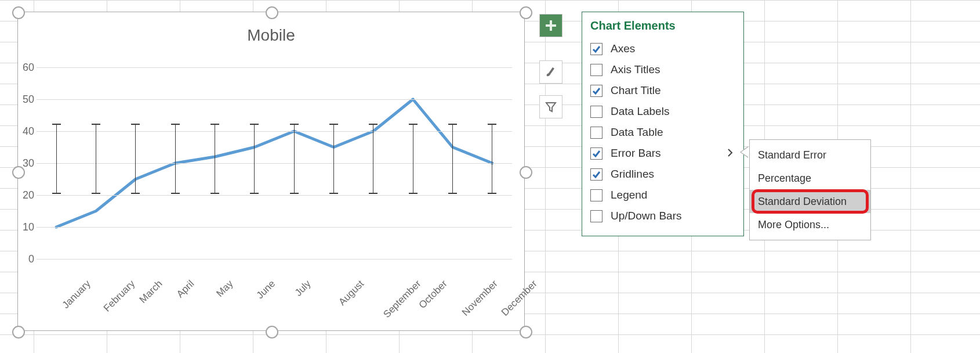 This screenshot has height=353, width=980. I want to click on option-label: Chart Title, so click(636, 91).